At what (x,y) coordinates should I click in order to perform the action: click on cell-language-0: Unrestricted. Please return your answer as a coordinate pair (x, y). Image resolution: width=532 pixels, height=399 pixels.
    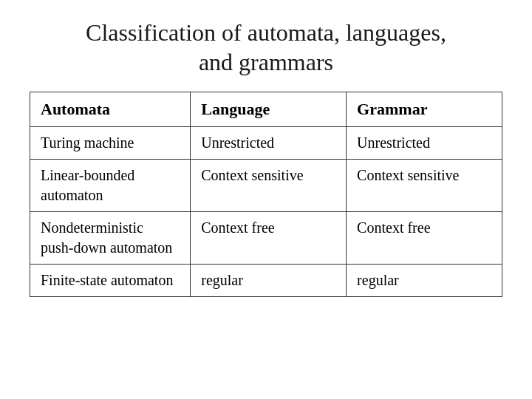
    Looking at the image, I should click on (269, 143).